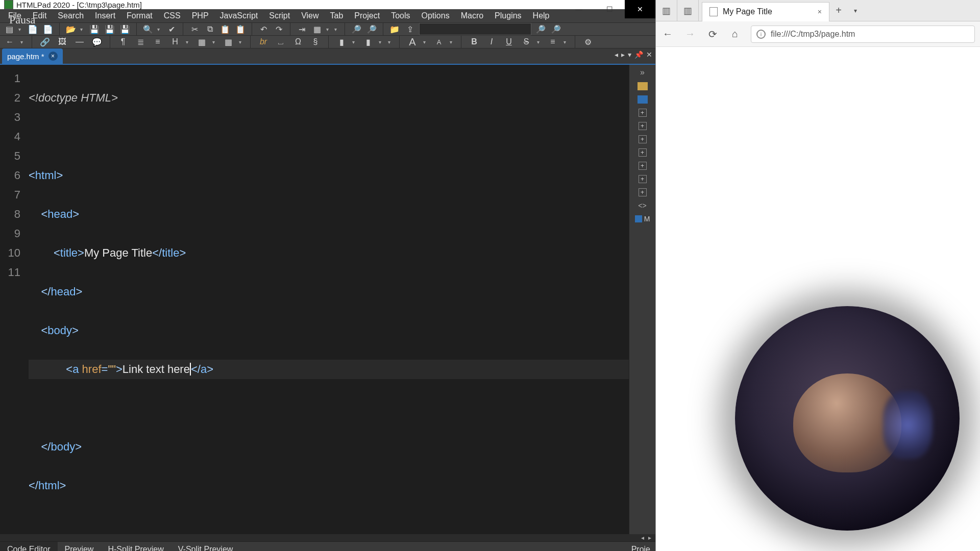 The image size is (980, 551). What do you see at coordinates (579, 9) in the screenshot?
I see `minimize-button: —` at bounding box center [579, 9].